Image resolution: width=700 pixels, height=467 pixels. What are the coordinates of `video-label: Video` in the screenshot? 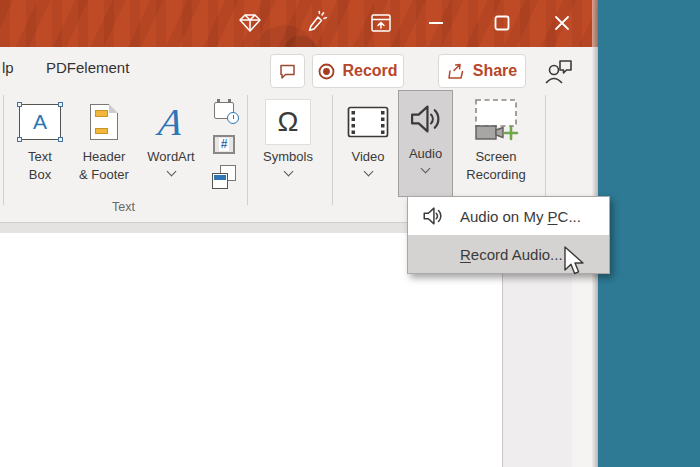 It's located at (368, 157).